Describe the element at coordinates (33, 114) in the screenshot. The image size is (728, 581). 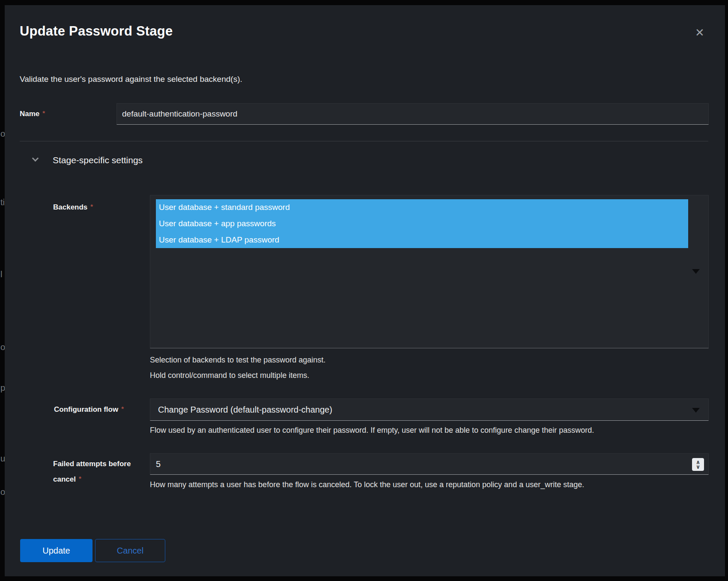
I see `name-label: Name*` at that location.